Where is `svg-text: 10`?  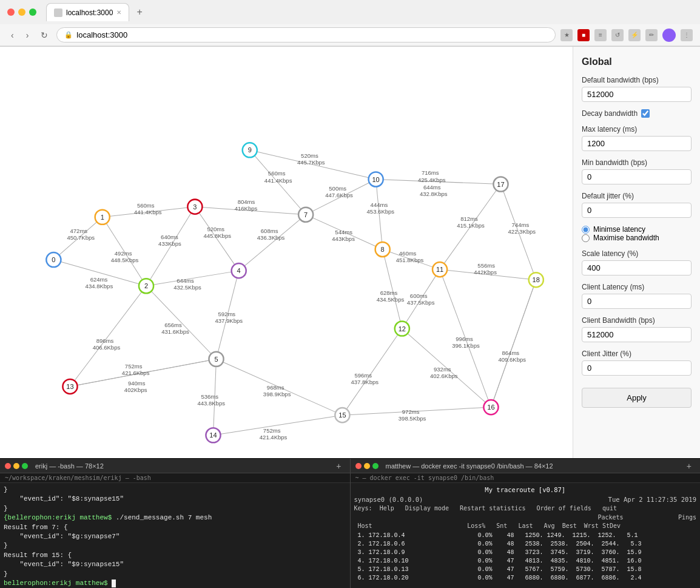 svg-text: 10 is located at coordinates (375, 180).